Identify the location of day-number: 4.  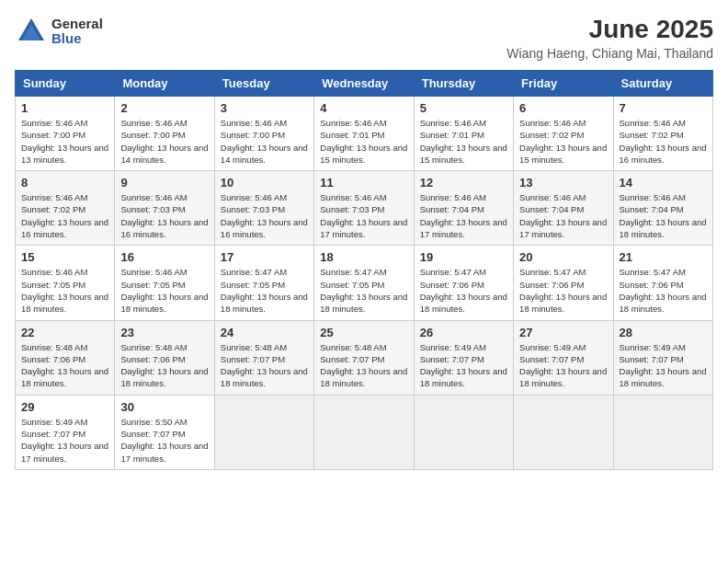
(364, 109).